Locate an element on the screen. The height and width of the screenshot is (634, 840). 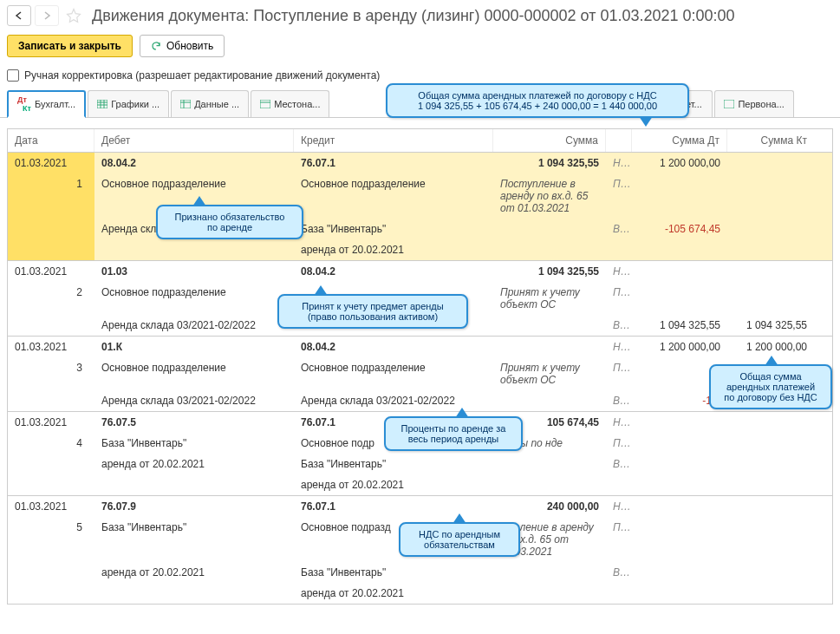
callout-total-with-vat: Общая сумма арендных платежей по договор… is located at coordinates (537, 101).